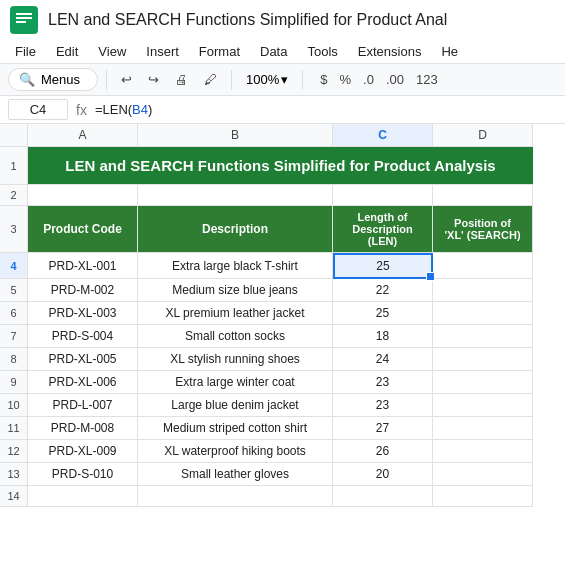  I want to click on cell-A6: PRD-XL-003, so click(83, 314).